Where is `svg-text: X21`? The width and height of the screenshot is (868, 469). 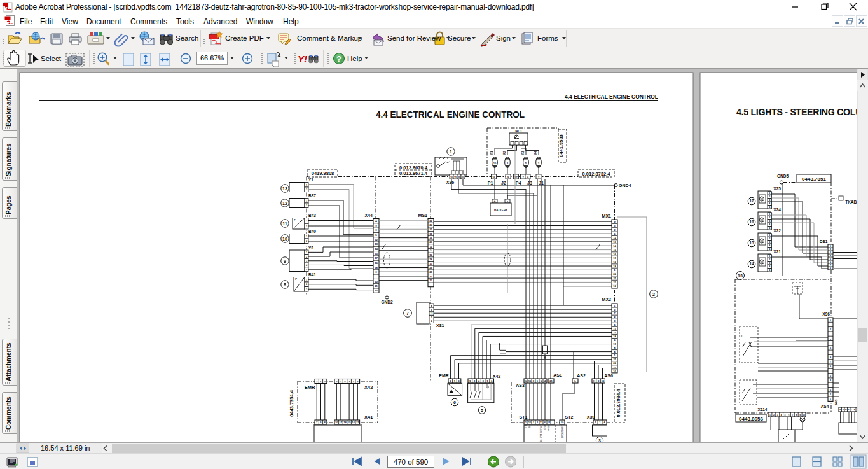 svg-text: X21 is located at coordinates (777, 252).